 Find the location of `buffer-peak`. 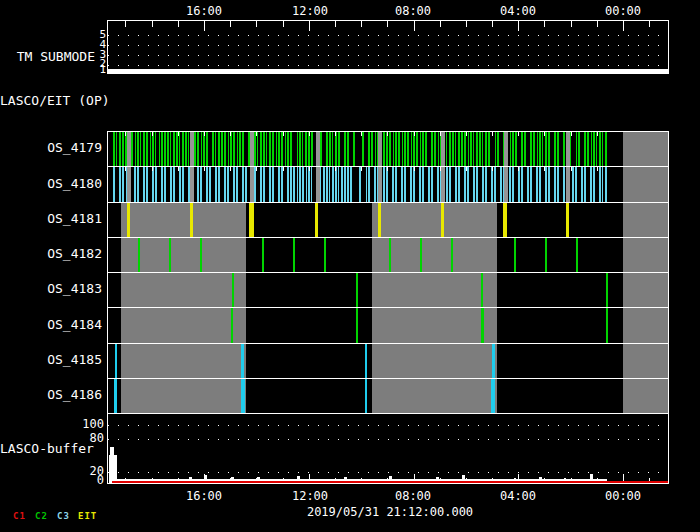

buffer-peak is located at coordinates (113, 469).